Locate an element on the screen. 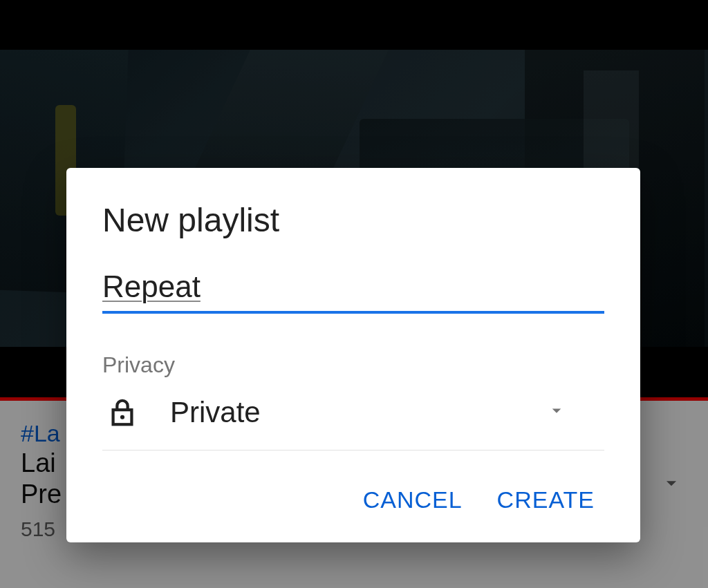 Image resolution: width=708 pixels, height=588 pixels. privacy-dropdown: Private is located at coordinates (353, 416).